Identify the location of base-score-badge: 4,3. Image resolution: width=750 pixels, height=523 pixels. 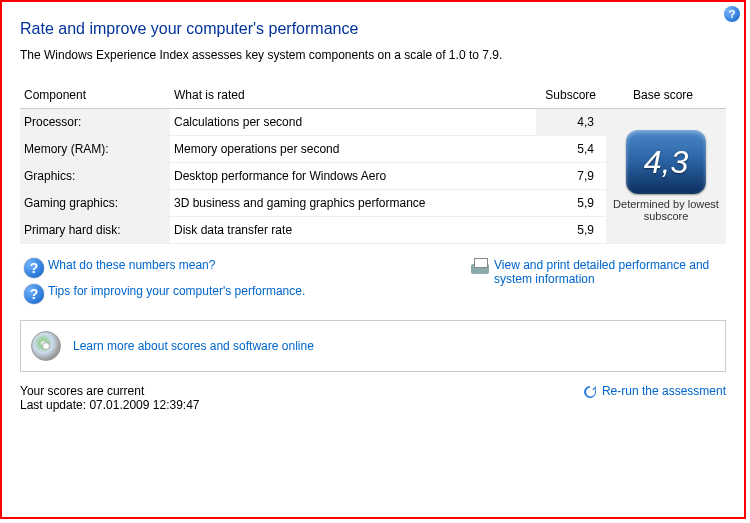
(666, 162).